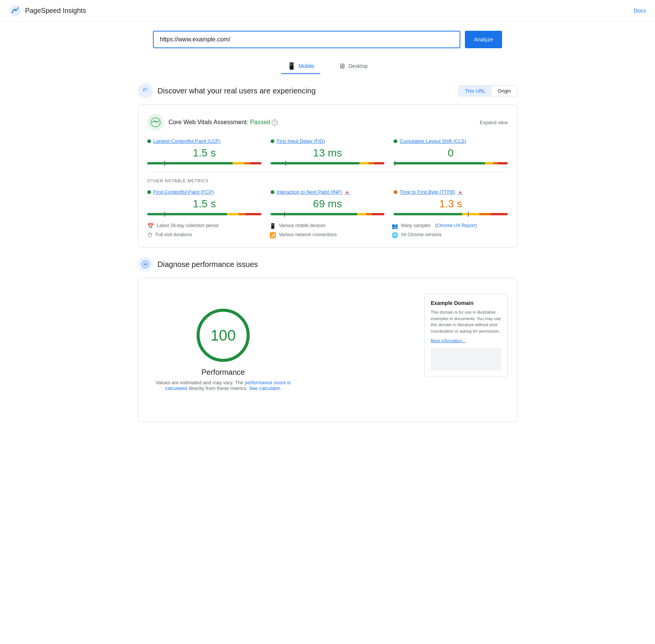  What do you see at coordinates (328, 264) in the screenshot?
I see `diagnose-section-header: Diagnose performance issues` at bounding box center [328, 264].